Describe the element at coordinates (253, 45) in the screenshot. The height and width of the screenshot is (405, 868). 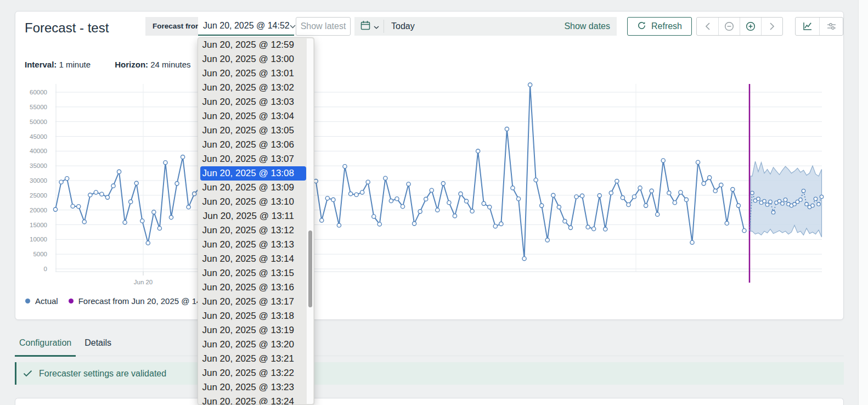
I see `dropdown-item: Jun 20, 2025 @ 12:59` at that location.